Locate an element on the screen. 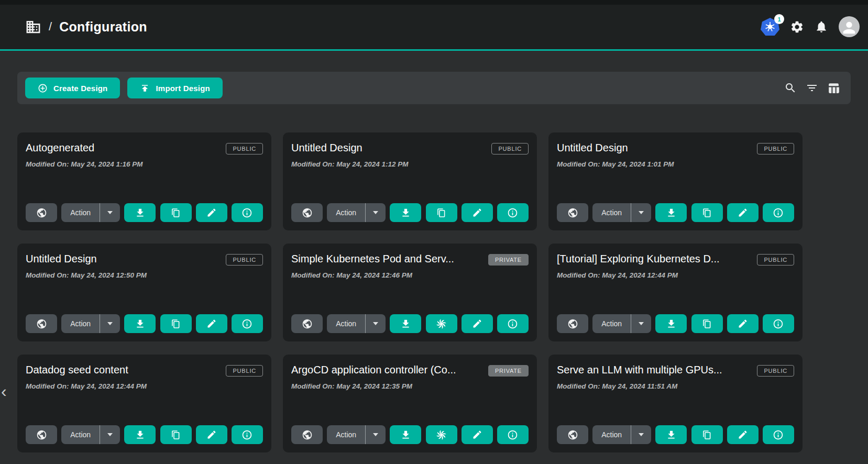  design-card: Simple Kubernetes Pod and Serv... PRIVAT… is located at coordinates (410, 292).